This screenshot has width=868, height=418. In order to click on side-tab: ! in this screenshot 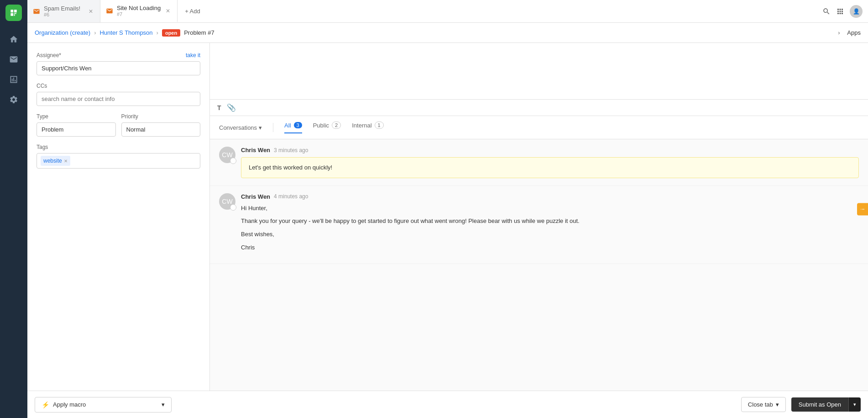, I will do `click(863, 209)`.